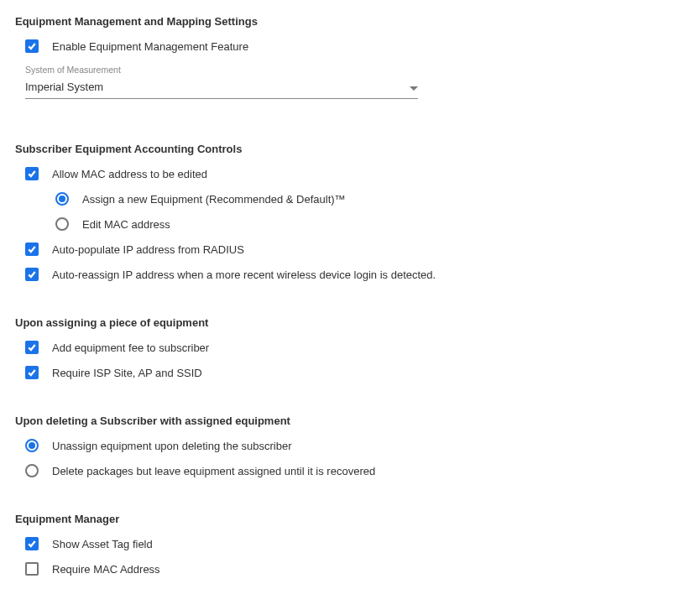 This screenshot has width=700, height=610. What do you see at coordinates (102, 544) in the screenshot?
I see `label-show-asset-tag: Show Asset Tag field` at bounding box center [102, 544].